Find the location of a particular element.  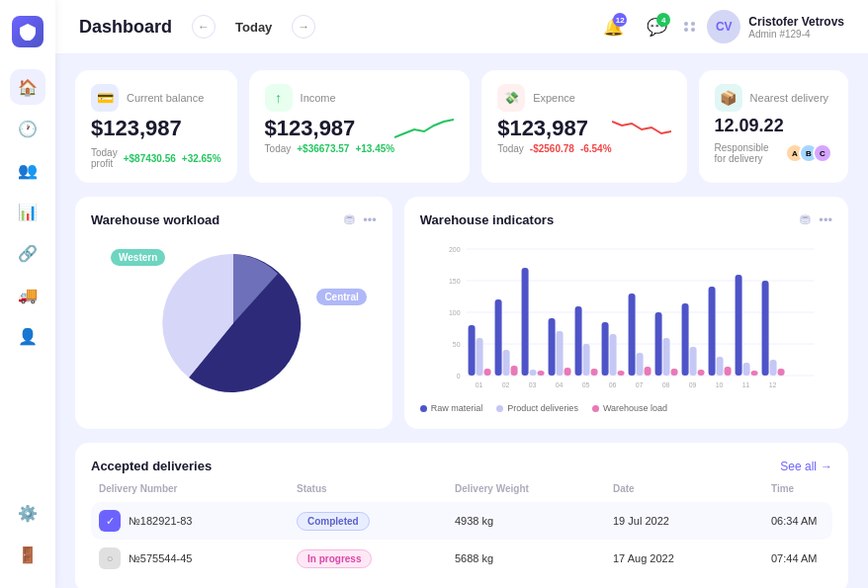

delivery-number-cell: ✓ №182921-83 is located at coordinates (198, 521).